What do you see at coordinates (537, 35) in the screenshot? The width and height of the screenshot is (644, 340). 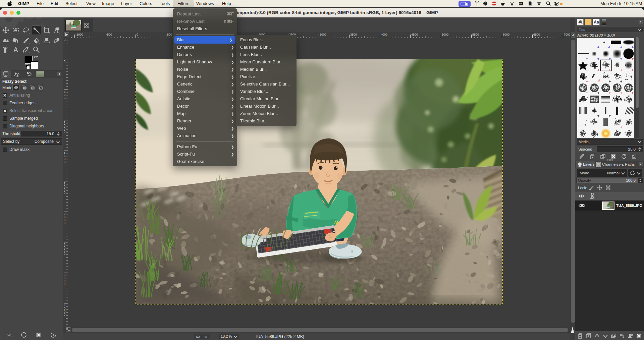 I see `svg-text: 6500` at bounding box center [537, 35].